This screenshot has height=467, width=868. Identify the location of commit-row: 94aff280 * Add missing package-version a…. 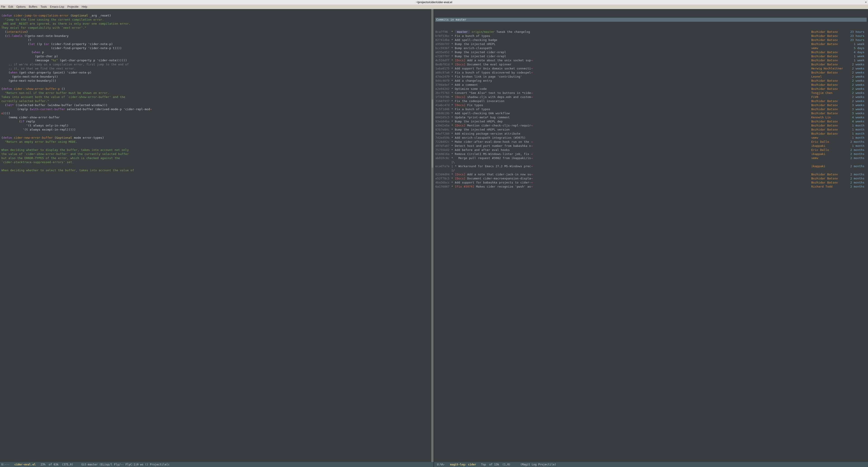
(651, 134).